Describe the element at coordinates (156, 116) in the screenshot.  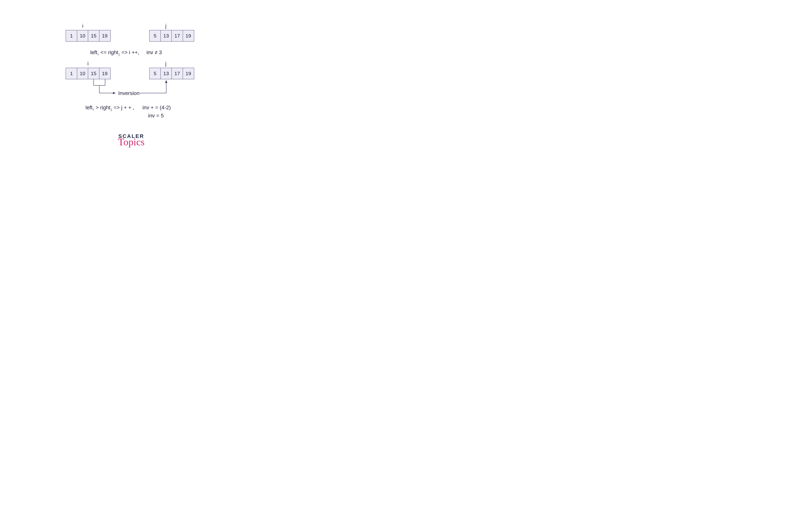
I see `formula-line-2b: inv = 5` at that location.